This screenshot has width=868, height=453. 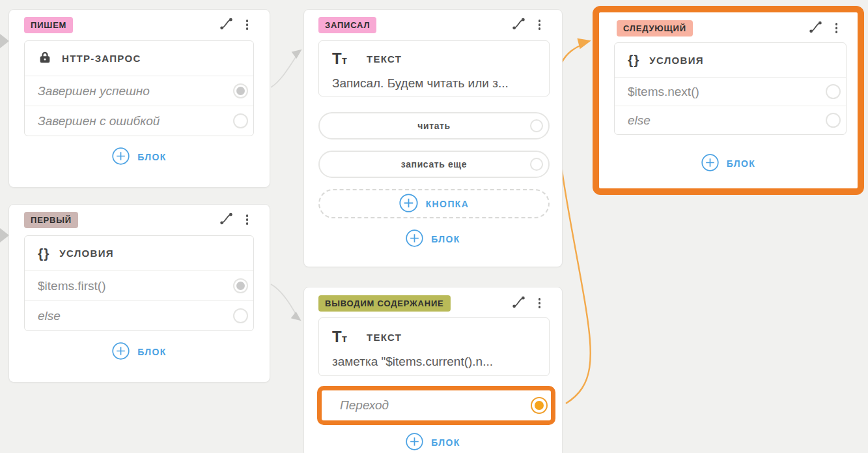 What do you see at coordinates (284, 70) in the screenshot?
I see `connector-pishem-zapisal` at bounding box center [284, 70].